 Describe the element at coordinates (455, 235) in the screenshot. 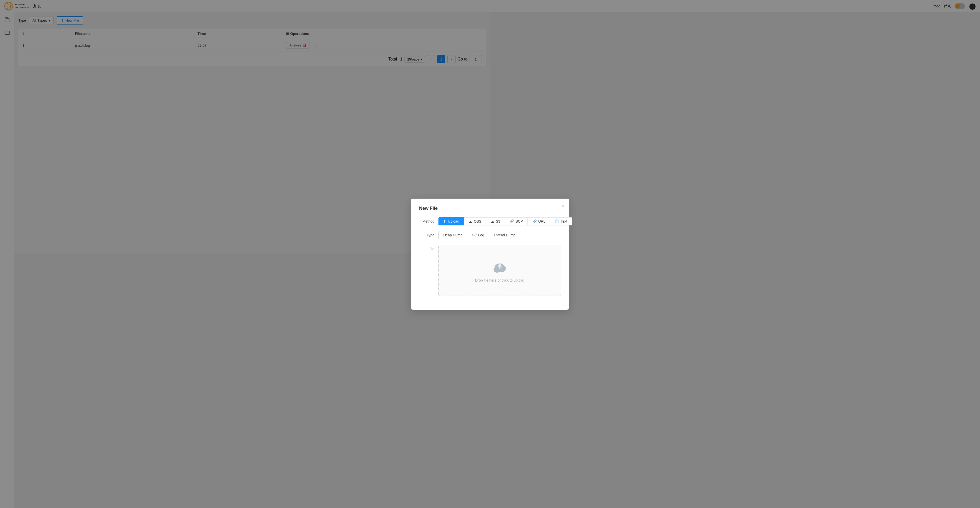

I see `type-row: Type Heap Dump GC Log Thread Dump` at that location.